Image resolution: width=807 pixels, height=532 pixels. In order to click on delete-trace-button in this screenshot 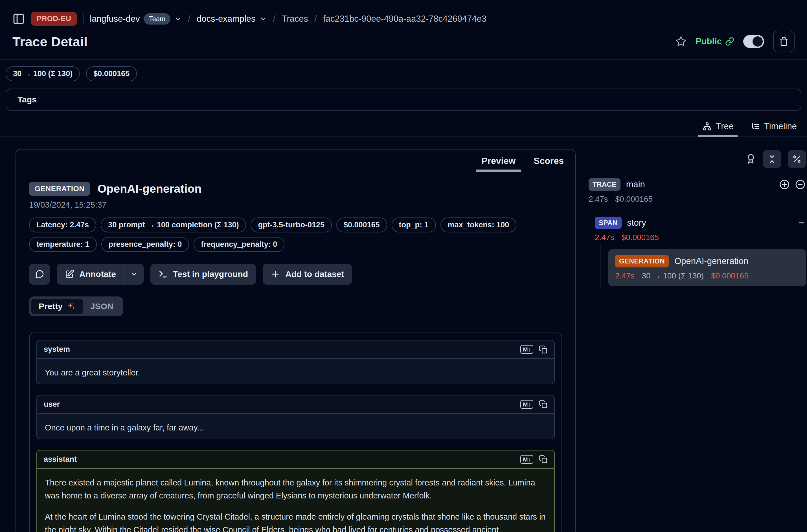, I will do `click(784, 41)`.